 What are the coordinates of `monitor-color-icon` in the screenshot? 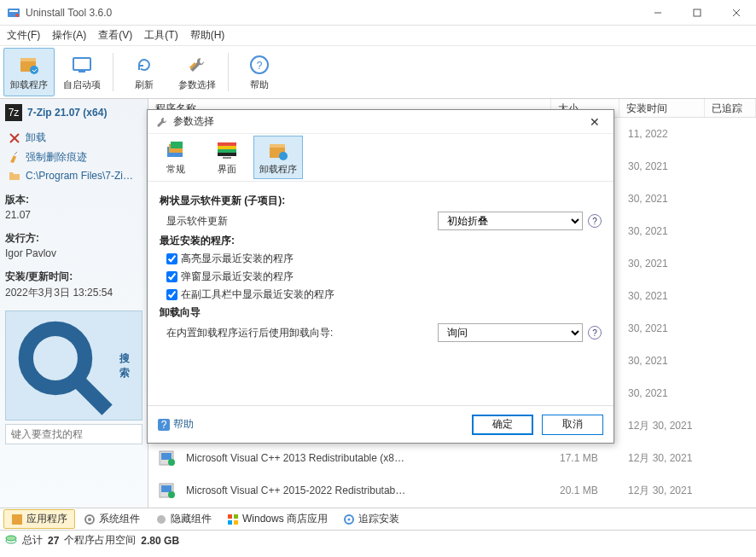 It's located at (227, 151).